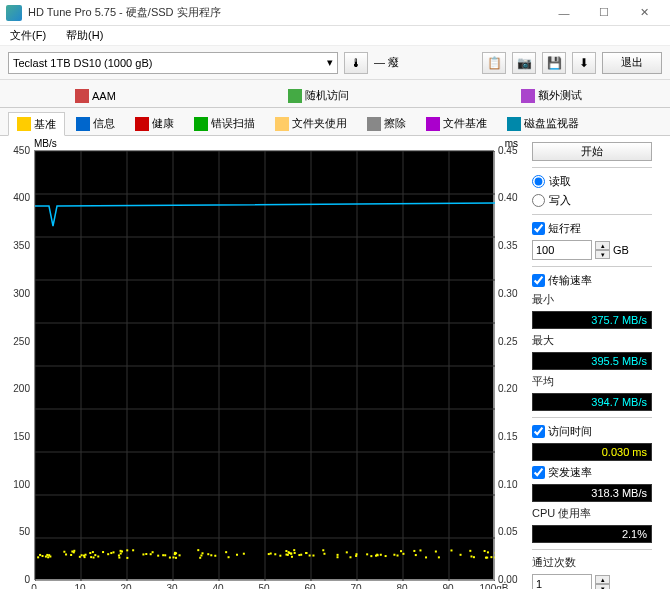 Image resolution: width=670 pixels, height=589 pixels. I want to click on tab-filebench: 文件基准, so click(456, 124).